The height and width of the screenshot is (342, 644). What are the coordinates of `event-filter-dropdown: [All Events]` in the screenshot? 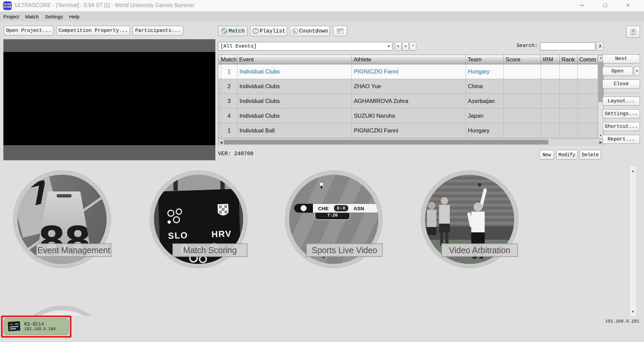 It's located at (305, 46).